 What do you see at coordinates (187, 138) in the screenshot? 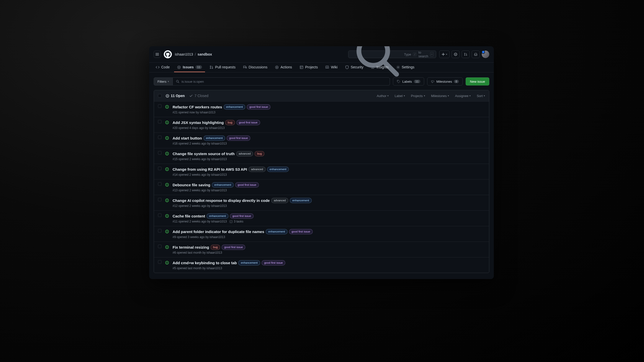
I see `issue-title: Add start button` at bounding box center [187, 138].